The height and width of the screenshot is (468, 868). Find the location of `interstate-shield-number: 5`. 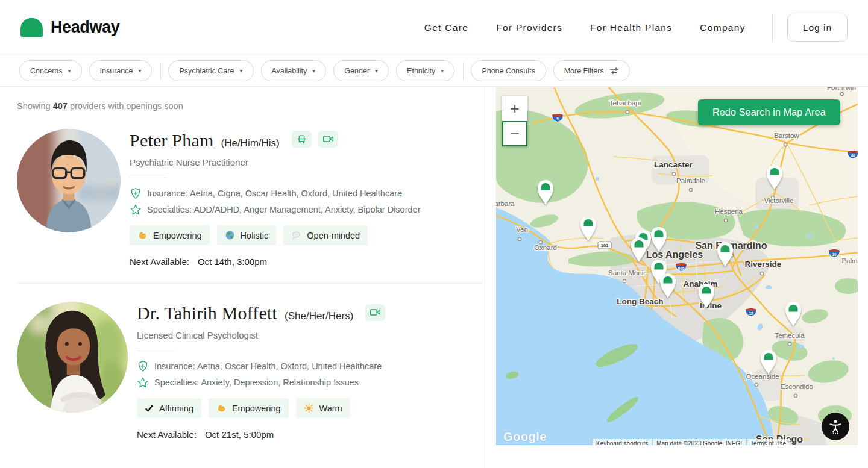

interstate-shield-number: 5 is located at coordinates (558, 119).